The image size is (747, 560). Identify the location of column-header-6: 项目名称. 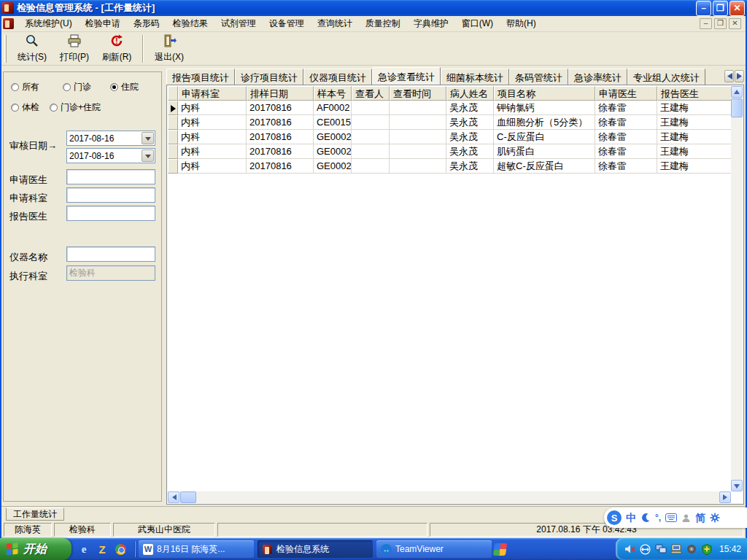
(544, 93).